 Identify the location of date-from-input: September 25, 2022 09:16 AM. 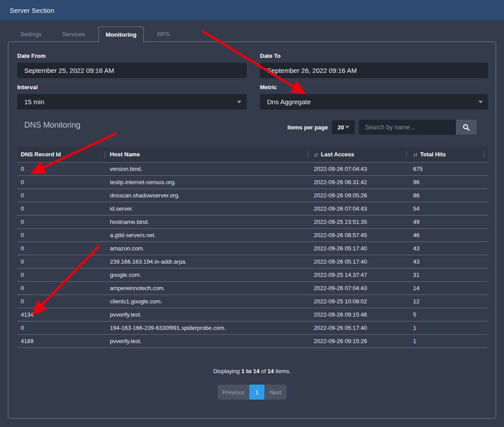
(132, 71).